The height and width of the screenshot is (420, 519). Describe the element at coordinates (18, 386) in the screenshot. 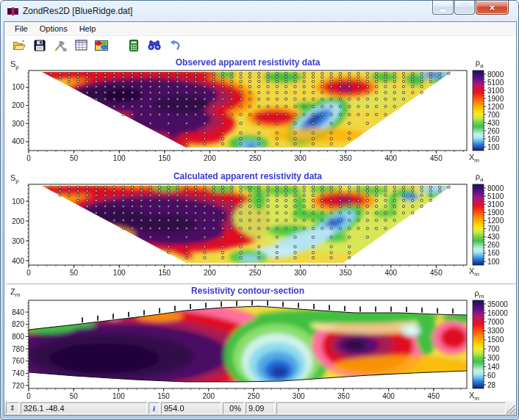

I see `svg-text: 720` at that location.